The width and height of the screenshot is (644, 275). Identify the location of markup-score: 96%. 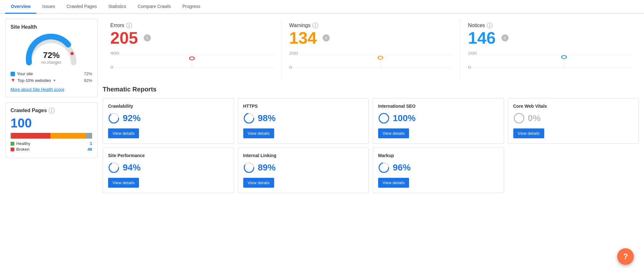
(438, 168).